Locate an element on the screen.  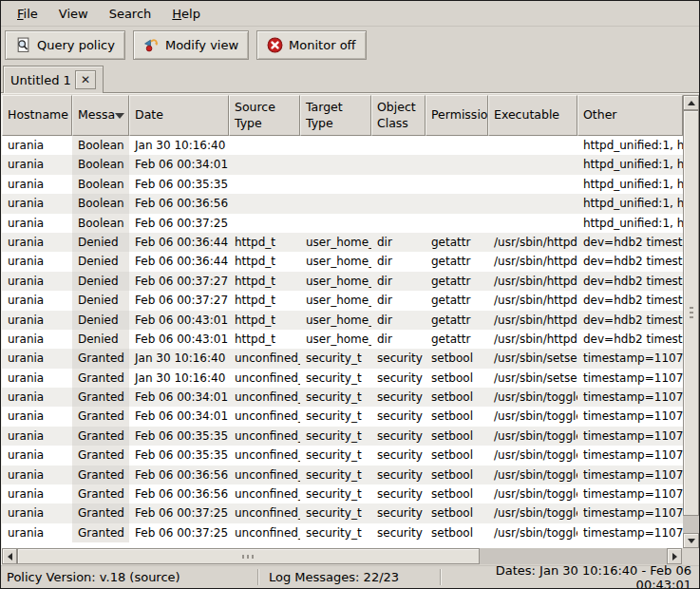
table-row: uraniaBooleanFeb 06 00:35:35httpd_unifie… is located at coordinates (342, 184).